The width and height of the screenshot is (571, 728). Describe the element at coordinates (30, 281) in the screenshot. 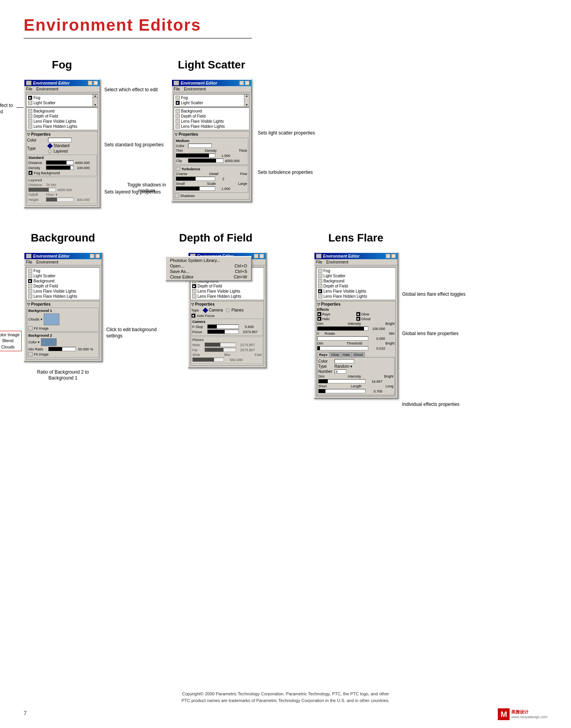

I see `bg-bg-t: ■` at that location.